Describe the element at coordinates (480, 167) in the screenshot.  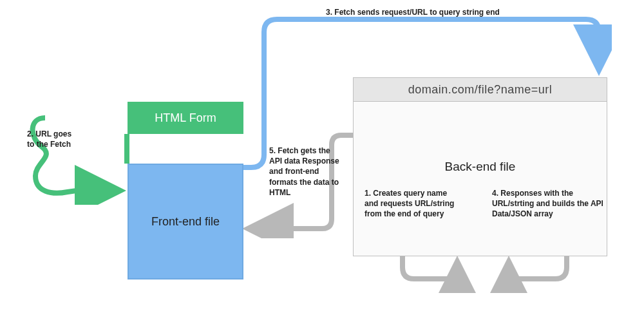
I see `backend-file-label: Back-end file` at that location.